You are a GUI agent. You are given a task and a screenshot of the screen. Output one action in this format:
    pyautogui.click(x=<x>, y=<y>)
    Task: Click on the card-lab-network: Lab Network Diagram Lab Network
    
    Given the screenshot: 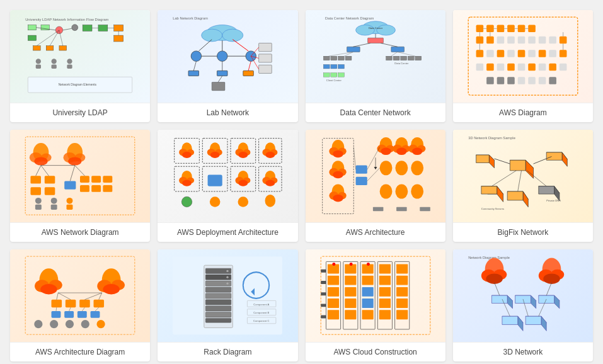 What is the action you would take?
    pyautogui.click(x=227, y=66)
    